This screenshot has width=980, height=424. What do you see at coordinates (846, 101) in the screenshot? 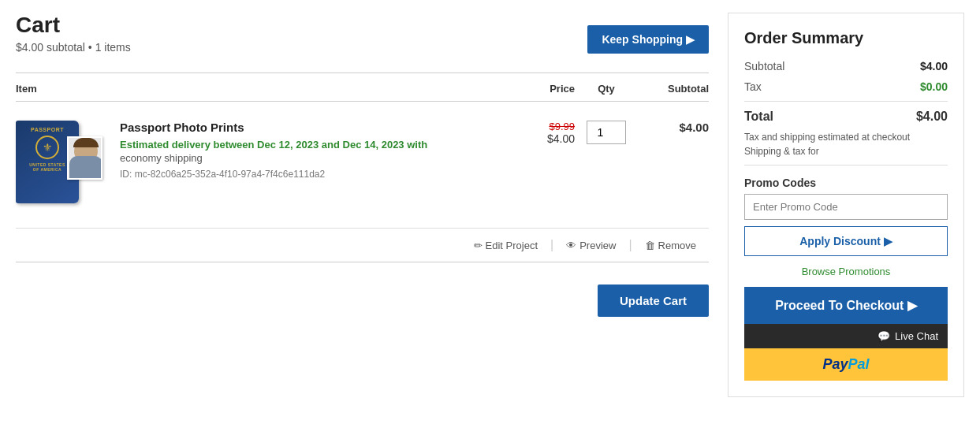
I see `summary-divider` at bounding box center [846, 101].